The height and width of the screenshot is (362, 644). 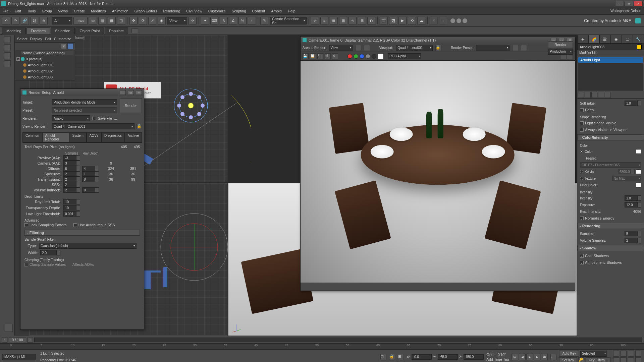 I want to click on exposure-spinner: 12.0, so click(x=633, y=205).